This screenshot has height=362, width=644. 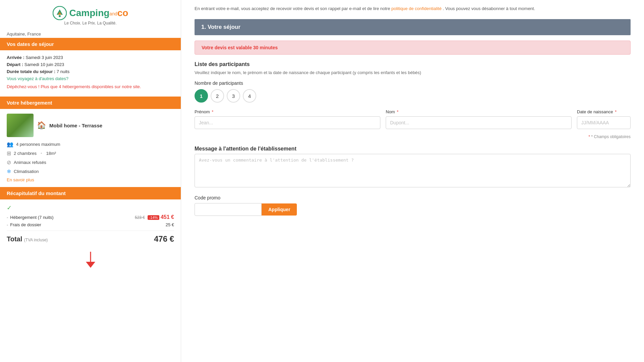 I want to click on participant-form-row: Prénom * Nom * Date de naissance *, so click(x=413, y=119).